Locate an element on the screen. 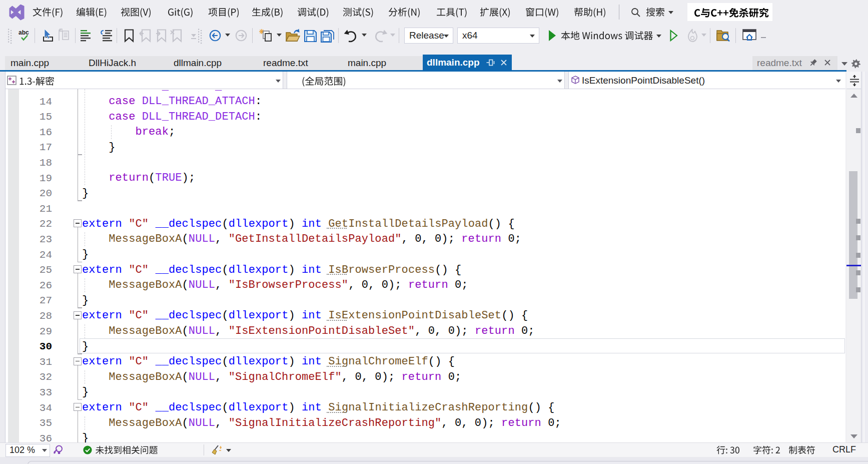  svg-text: abc is located at coordinates (24, 33).